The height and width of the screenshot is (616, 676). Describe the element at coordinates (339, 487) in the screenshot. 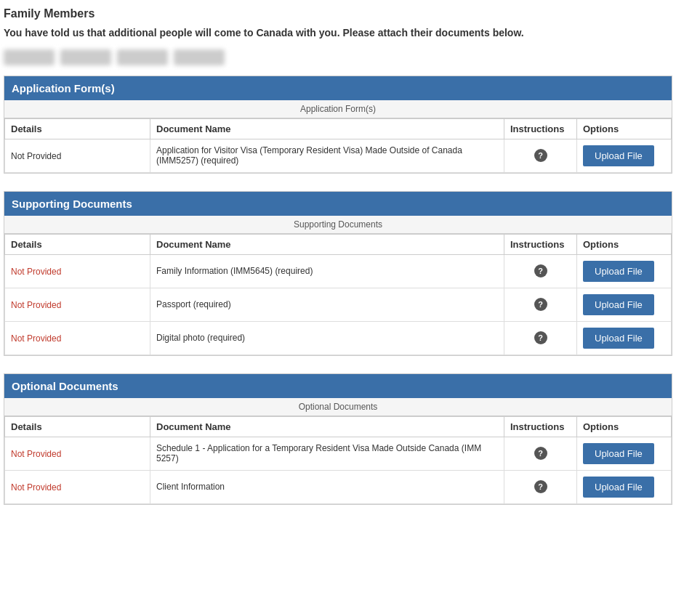

I see `table-row: Not ProvidedClient Information?Upload Fi…` at that location.